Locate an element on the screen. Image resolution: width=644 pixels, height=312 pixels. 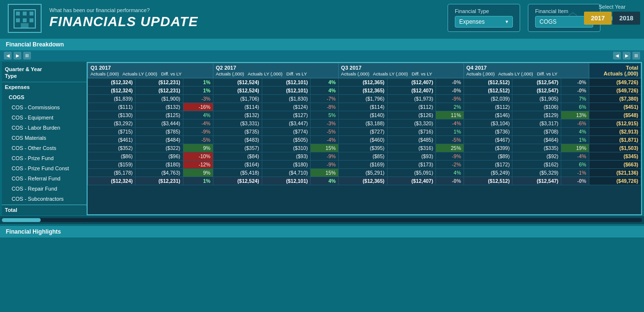
q4-diff: -1% is located at coordinates (575, 173).